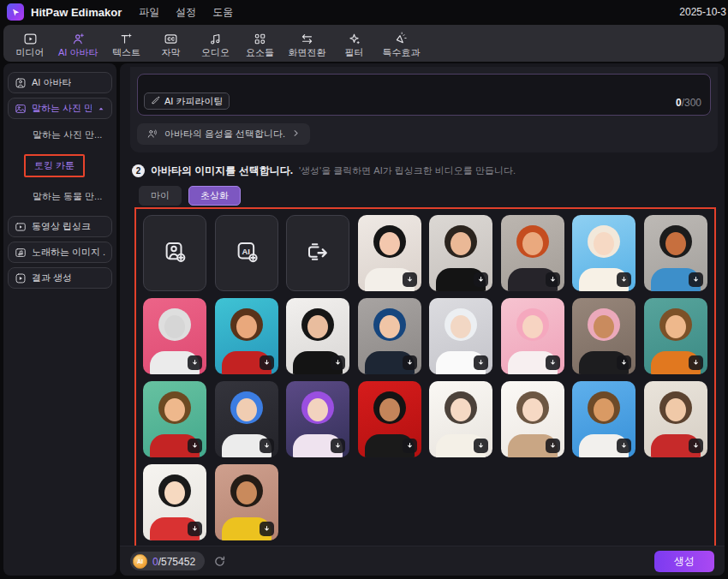 The image size is (728, 579). I want to click on toolbar-item-ai-avatar: AI 아바타, so click(78, 45).